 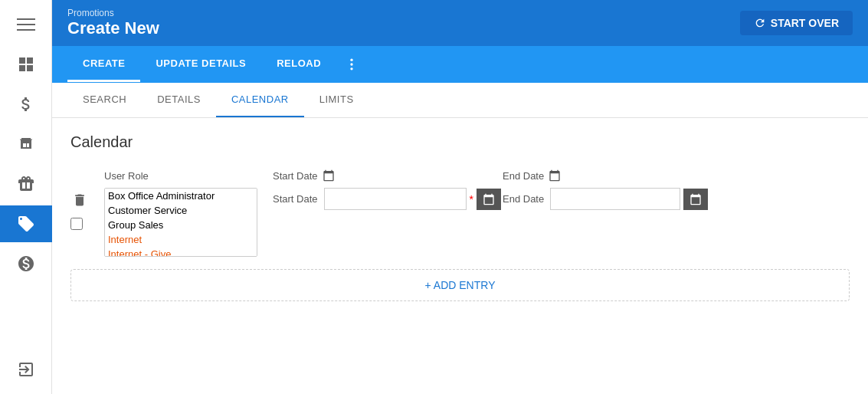 I want to click on sub-tab-search: SEARCH, so click(x=104, y=100).